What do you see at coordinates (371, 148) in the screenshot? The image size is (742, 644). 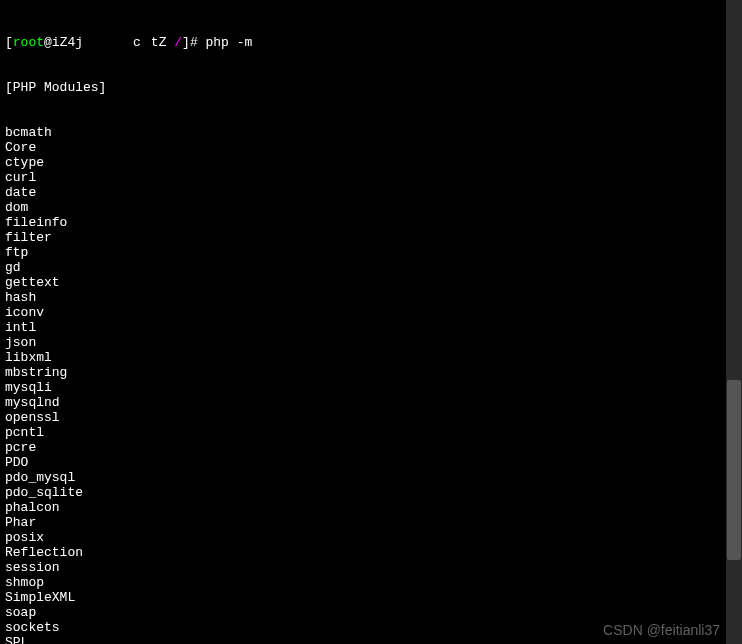 I see `module-line: Core` at bounding box center [371, 148].